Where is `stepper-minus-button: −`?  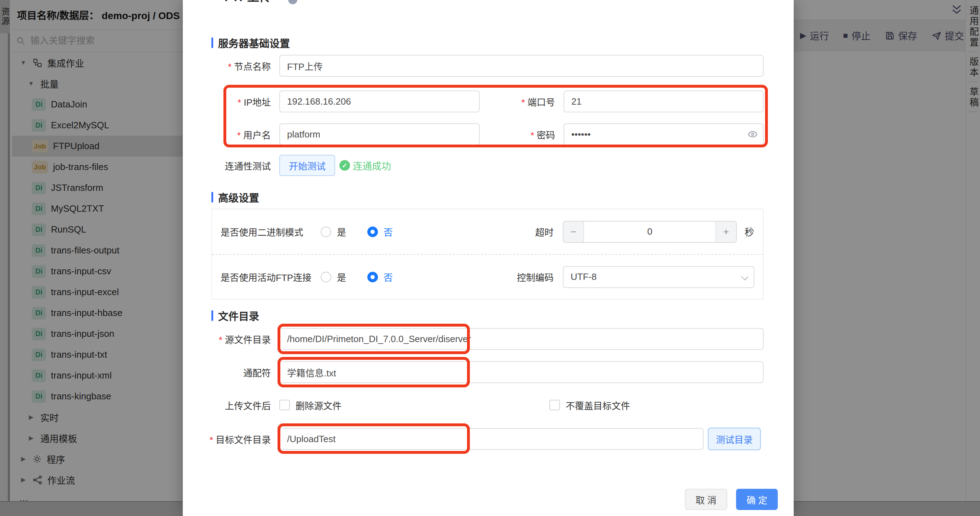 stepper-minus-button: − is located at coordinates (573, 232).